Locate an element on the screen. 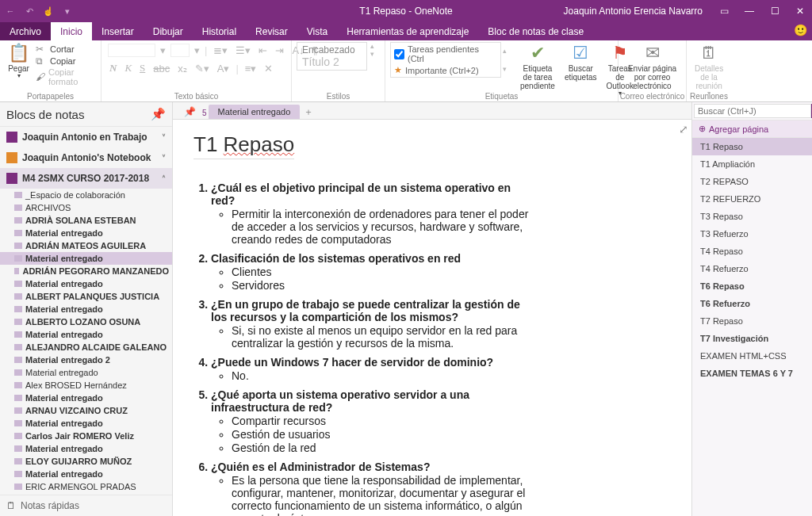 The width and height of the screenshot is (812, 516). answer: No. is located at coordinates (383, 376).